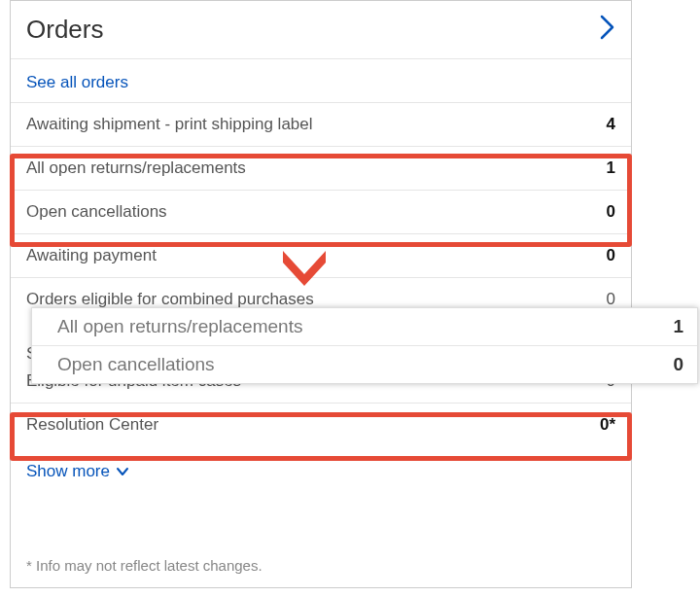 Image resolution: width=700 pixels, height=597 pixels. I want to click on chevron-down-icon, so click(122, 472).